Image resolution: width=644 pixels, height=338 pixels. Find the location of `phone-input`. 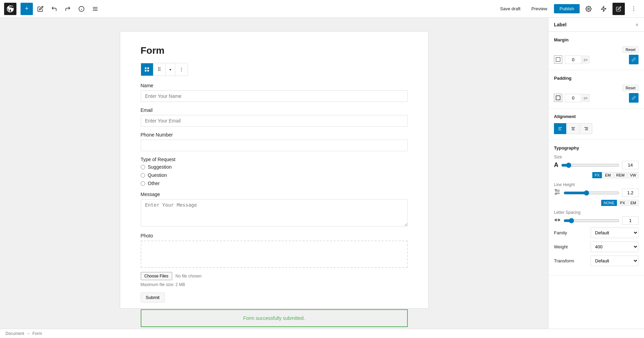

phone-input is located at coordinates (274, 145).